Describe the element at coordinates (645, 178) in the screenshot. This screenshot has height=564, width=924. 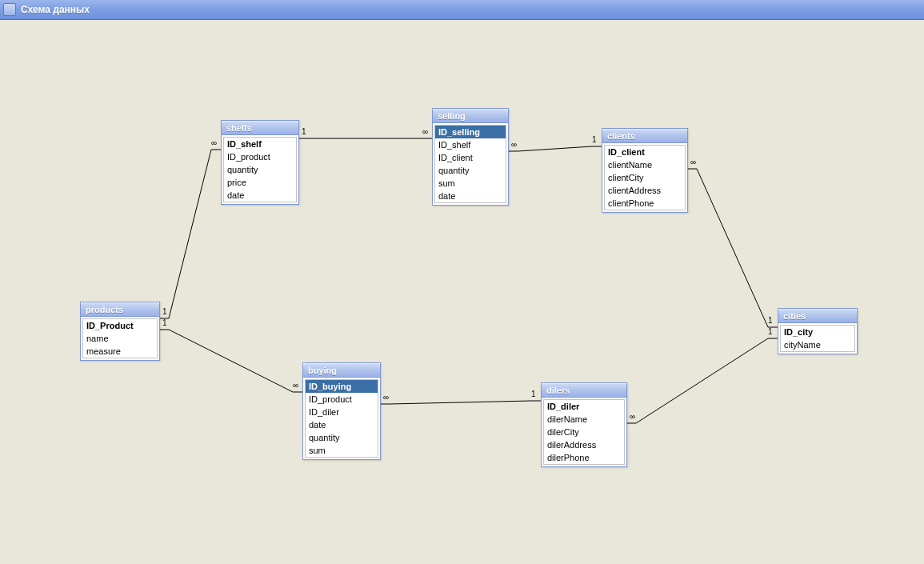
I see `entity-field: clientCity` at that location.